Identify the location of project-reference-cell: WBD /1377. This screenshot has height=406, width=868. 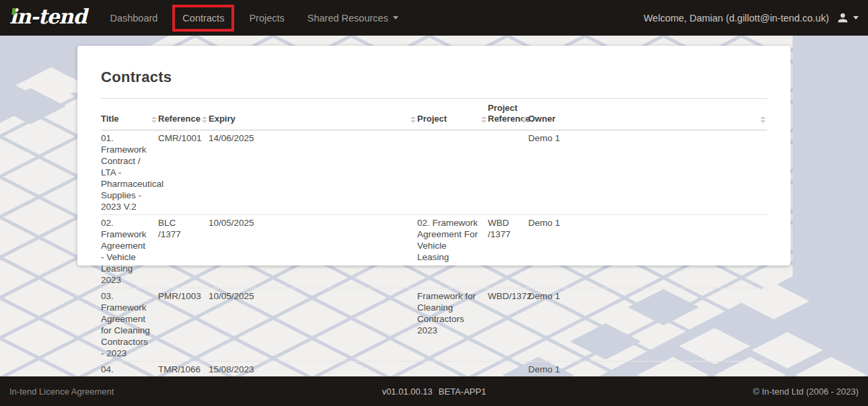
(508, 251).